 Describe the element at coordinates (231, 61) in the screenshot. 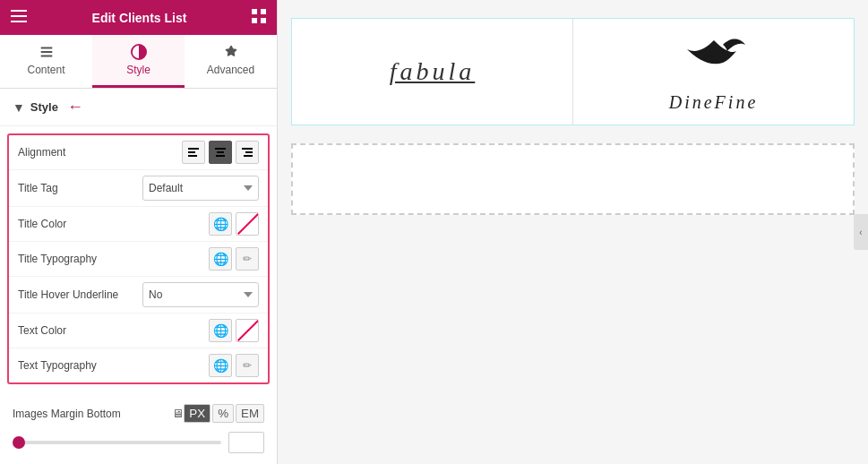

I see `tab-advanced: Advanced` at that location.